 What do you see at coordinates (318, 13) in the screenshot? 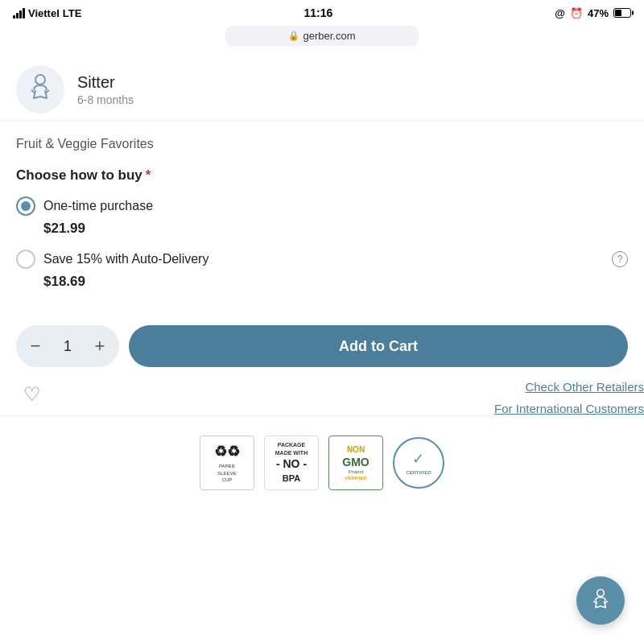
I see `clock: 11:16` at bounding box center [318, 13].